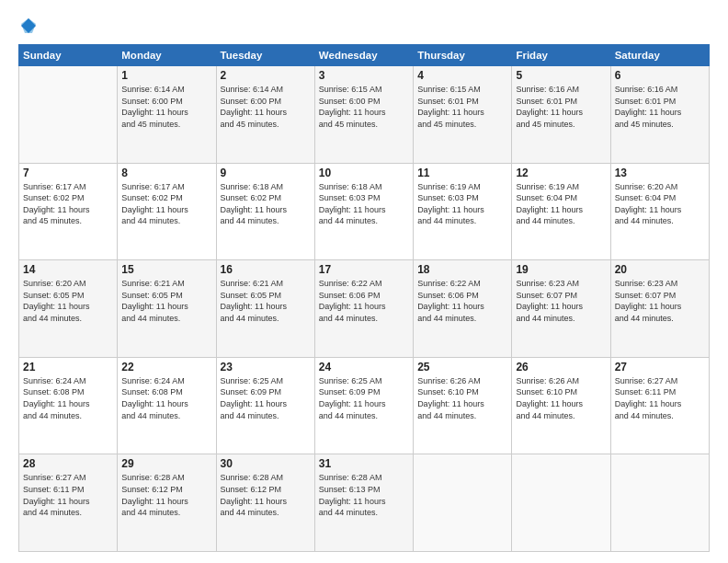 This screenshot has height=563, width=728. Describe the element at coordinates (364, 309) in the screenshot. I see `table-row: 17Sunrise: 6:22 AM Sunset: 6:06 PM Dayli…` at that location.